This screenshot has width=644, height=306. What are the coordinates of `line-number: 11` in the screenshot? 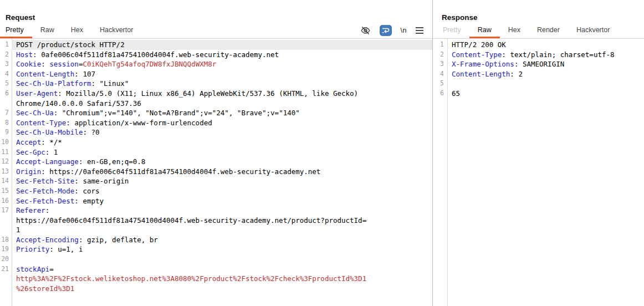 It's located at (6, 152).